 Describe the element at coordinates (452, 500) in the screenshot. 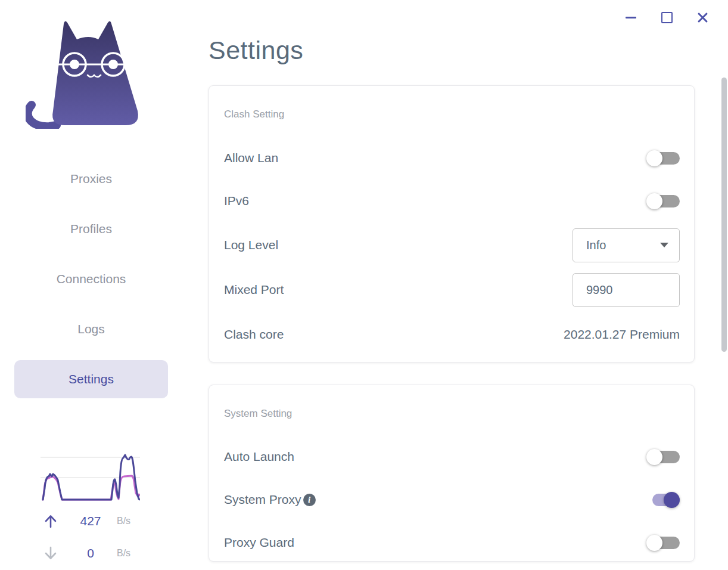

I see `system-proxy-row: System Proxy i` at that location.